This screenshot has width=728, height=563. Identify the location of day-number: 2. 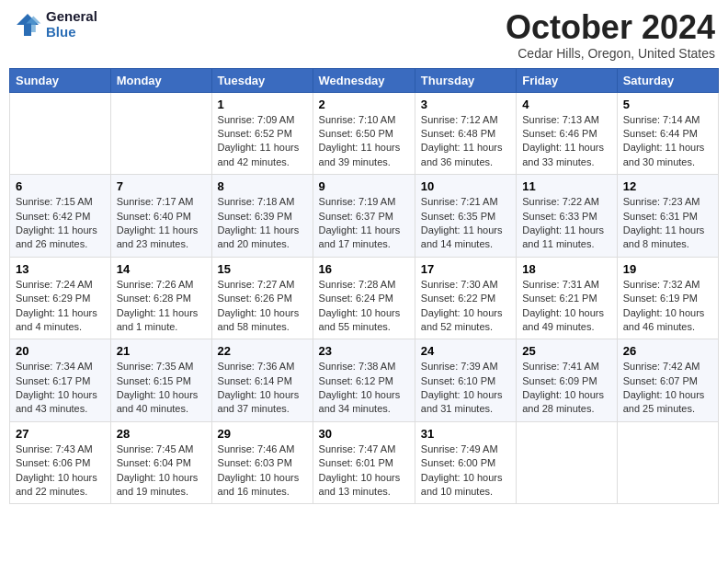
(364, 105).